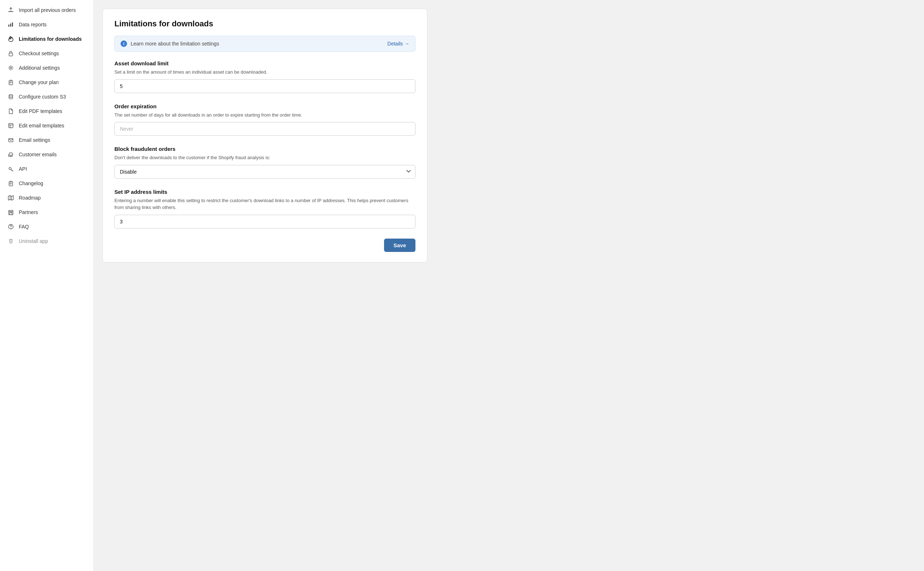 The width and height of the screenshot is (924, 571). Describe the element at coordinates (265, 222) in the screenshot. I see `ip-address-input` at that location.